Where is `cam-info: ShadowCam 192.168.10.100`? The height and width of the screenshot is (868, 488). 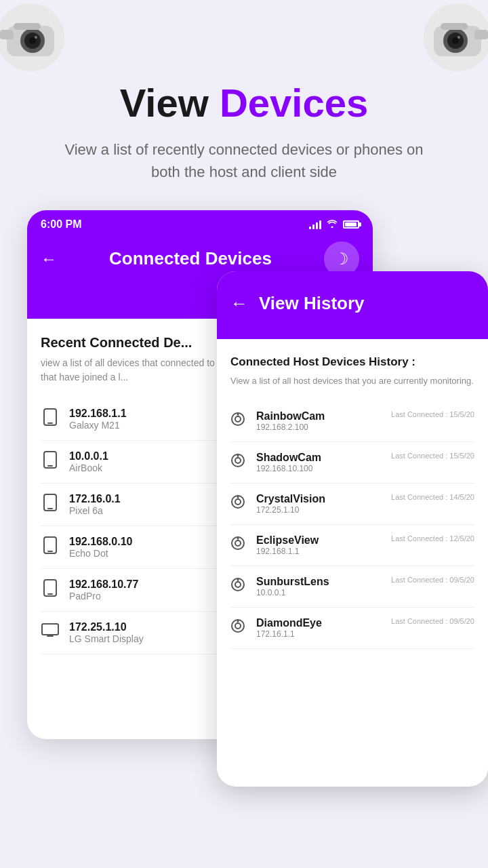
cam-info: ShadowCam 192.168.10.100 is located at coordinates (320, 462).